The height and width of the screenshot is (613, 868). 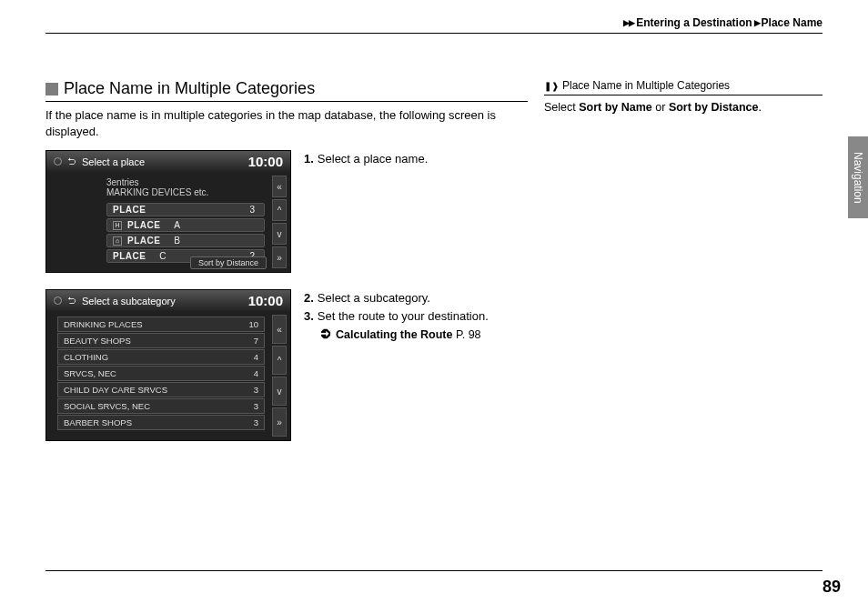 I want to click on place-row: HPLACE A, so click(x=186, y=226).